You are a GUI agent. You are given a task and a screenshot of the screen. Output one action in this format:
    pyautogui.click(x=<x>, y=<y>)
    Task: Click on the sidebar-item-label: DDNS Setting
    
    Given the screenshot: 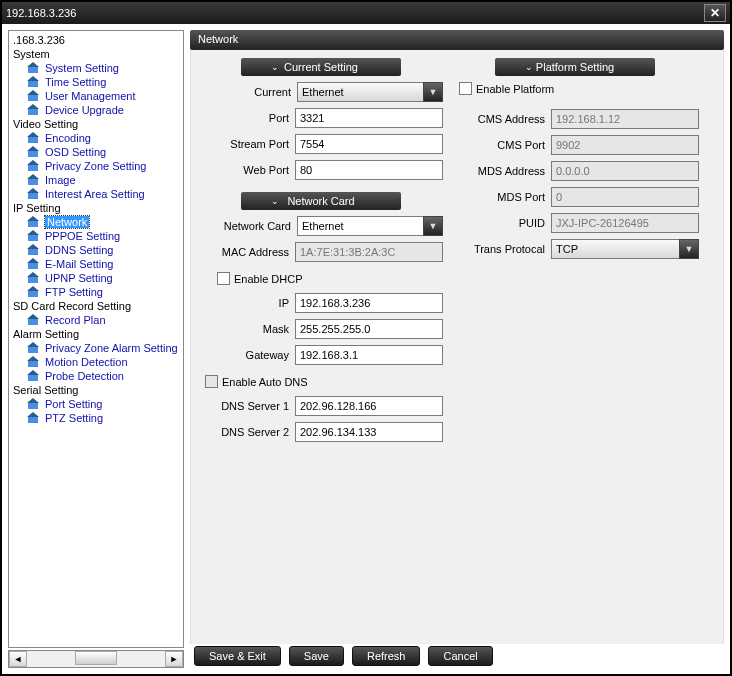 What is the action you would take?
    pyautogui.click(x=79, y=250)
    